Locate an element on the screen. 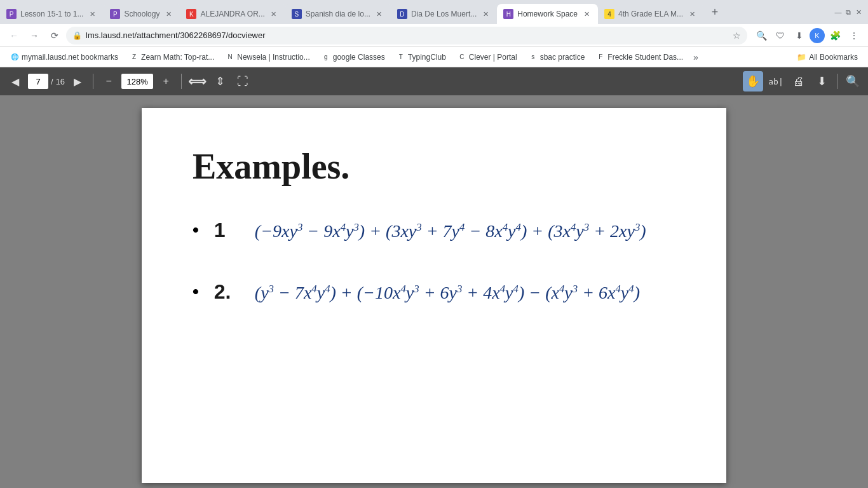 This screenshot has width=868, height=488. pdf-text-tool-button: ab| is located at coordinates (776, 81).